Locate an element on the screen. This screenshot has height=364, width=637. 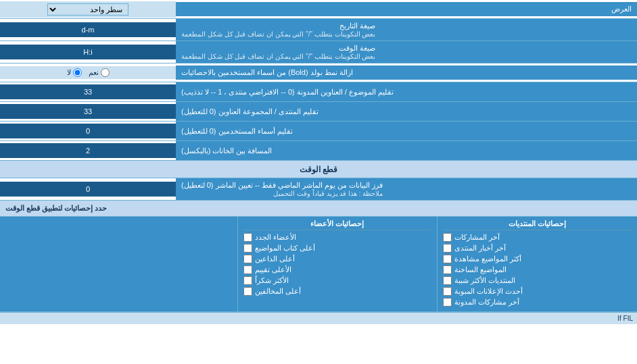
display-input-container: سطر واحد is located at coordinates (88, 9).